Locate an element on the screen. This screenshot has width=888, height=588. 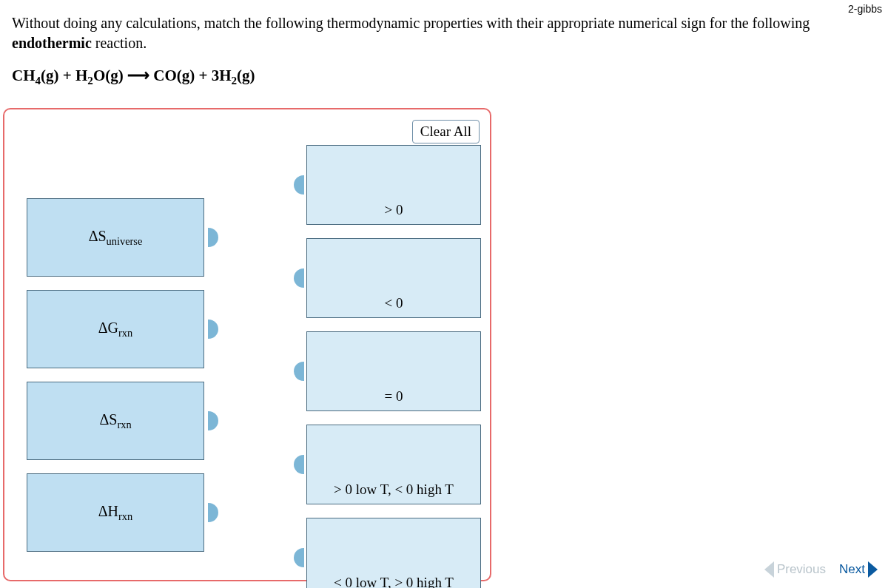
next-label: Next is located at coordinates (852, 570).